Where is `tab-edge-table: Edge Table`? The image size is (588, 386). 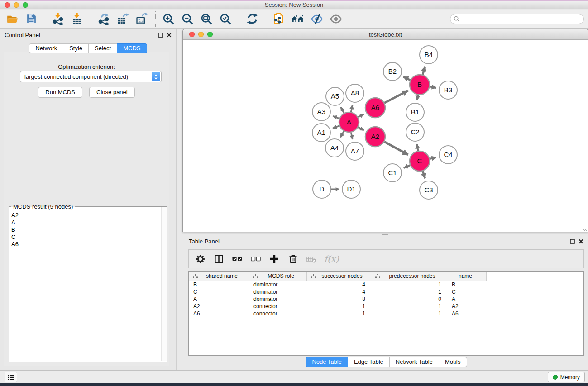
tab-edge-table: Edge Table is located at coordinates (368, 362).